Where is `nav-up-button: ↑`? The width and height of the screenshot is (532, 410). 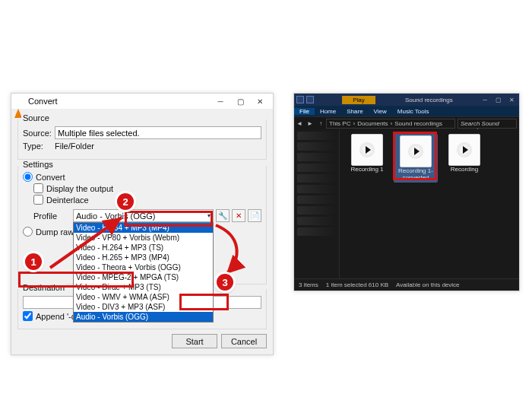 nav-up-button: ↑ is located at coordinates (321, 123).